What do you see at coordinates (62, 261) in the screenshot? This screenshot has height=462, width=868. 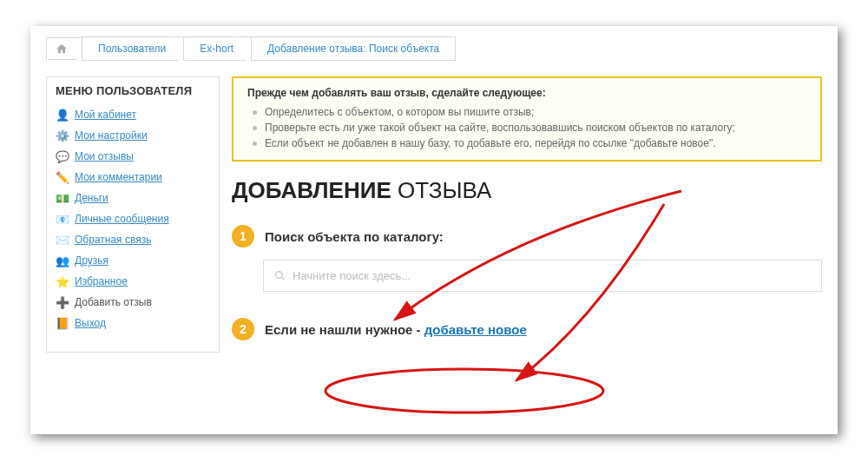 I see `friends-icon: 👥` at bounding box center [62, 261].